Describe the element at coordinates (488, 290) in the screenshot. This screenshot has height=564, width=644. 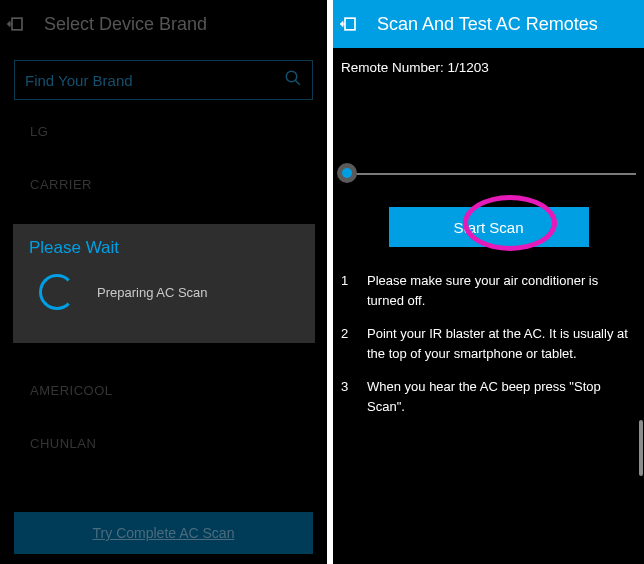
I see `instruction-row: 1 Please make sure your air conditioner …` at that location.